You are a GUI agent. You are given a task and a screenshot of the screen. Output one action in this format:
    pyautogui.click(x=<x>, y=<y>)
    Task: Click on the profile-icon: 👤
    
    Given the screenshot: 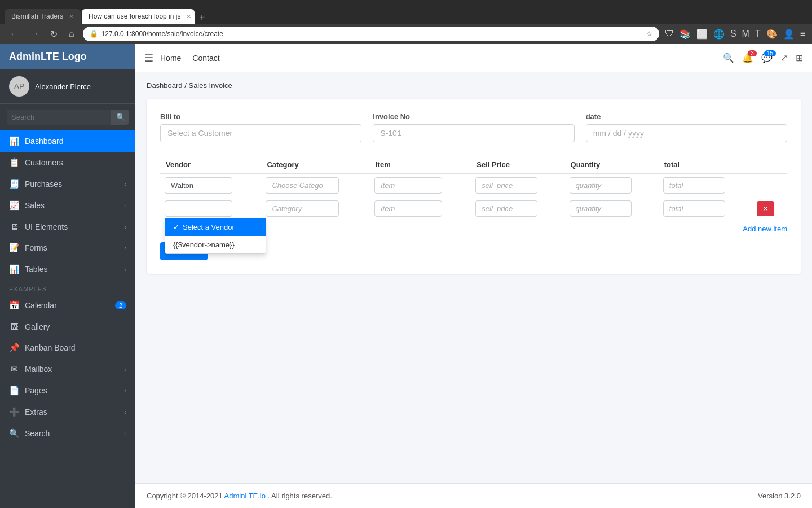 What is the action you would take?
    pyautogui.click(x=789, y=34)
    